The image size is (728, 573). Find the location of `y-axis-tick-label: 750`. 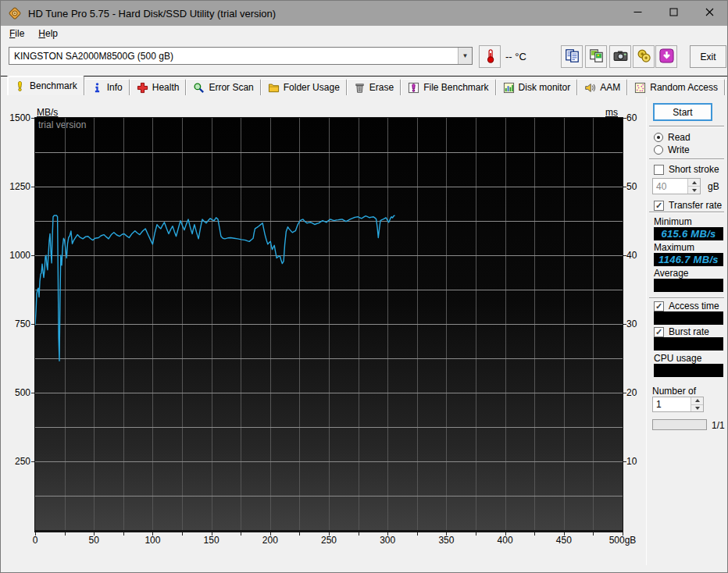

y-axis-tick-label: 750 is located at coordinates (16, 324).